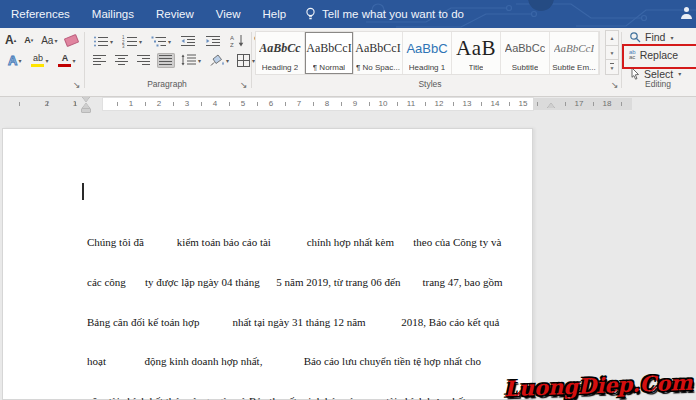 This screenshot has width=696, height=400. I want to click on line-spacing-icon, so click(189, 60).